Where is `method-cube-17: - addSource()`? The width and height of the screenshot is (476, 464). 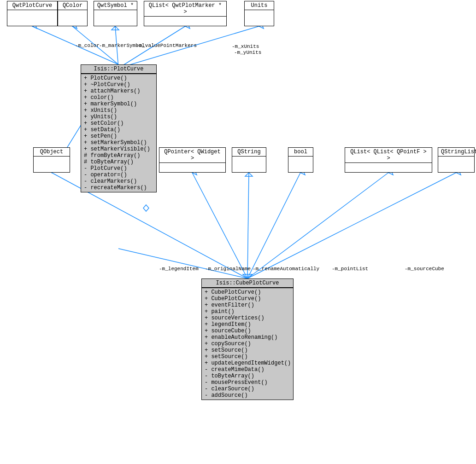
method-cube-17: - addSource() is located at coordinates (247, 395).